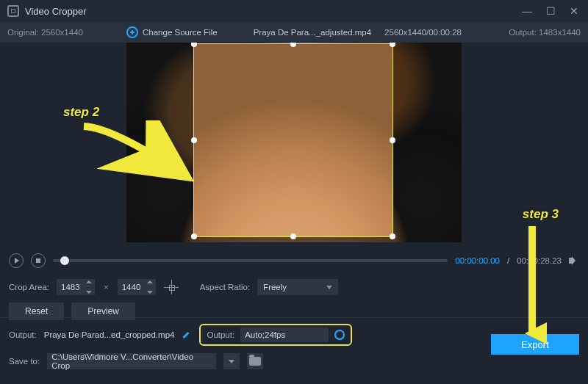  What do you see at coordinates (478, 261) in the screenshot?
I see `time-current: 00:00:00.00` at bounding box center [478, 261].